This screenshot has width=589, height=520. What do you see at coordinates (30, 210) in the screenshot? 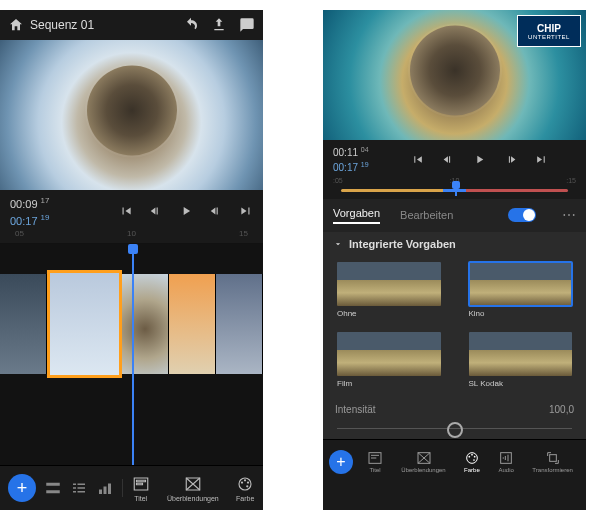
I see `timecode: 00:09 17 00:17 19` at bounding box center [30, 210].